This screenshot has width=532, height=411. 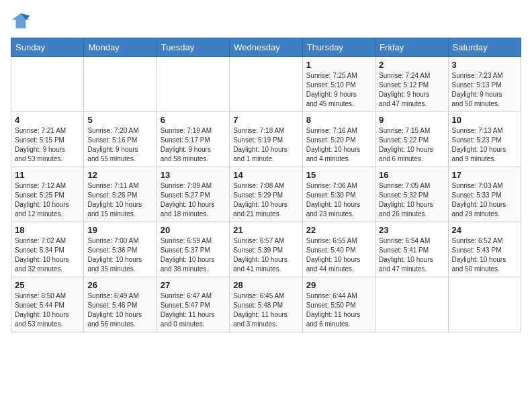 What do you see at coordinates (193, 230) in the screenshot?
I see `day-number: 20` at bounding box center [193, 230].